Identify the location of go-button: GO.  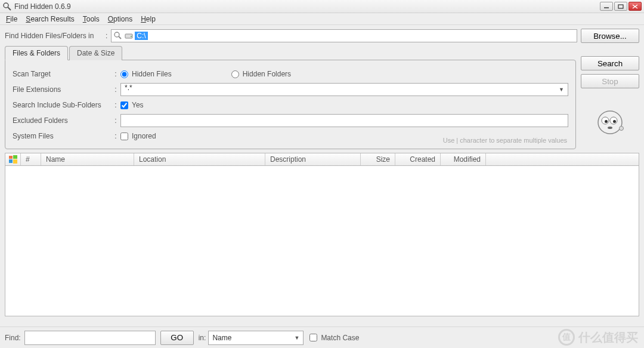
(177, 338).